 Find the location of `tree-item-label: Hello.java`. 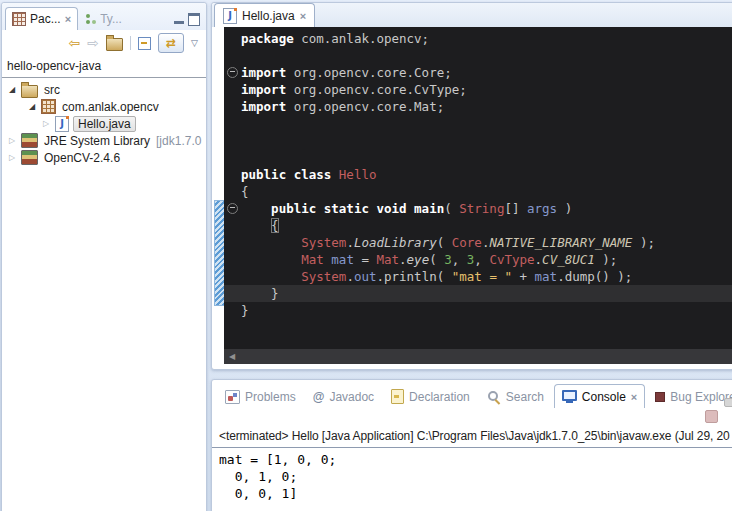

tree-item-label: Hello.java is located at coordinates (104, 124).